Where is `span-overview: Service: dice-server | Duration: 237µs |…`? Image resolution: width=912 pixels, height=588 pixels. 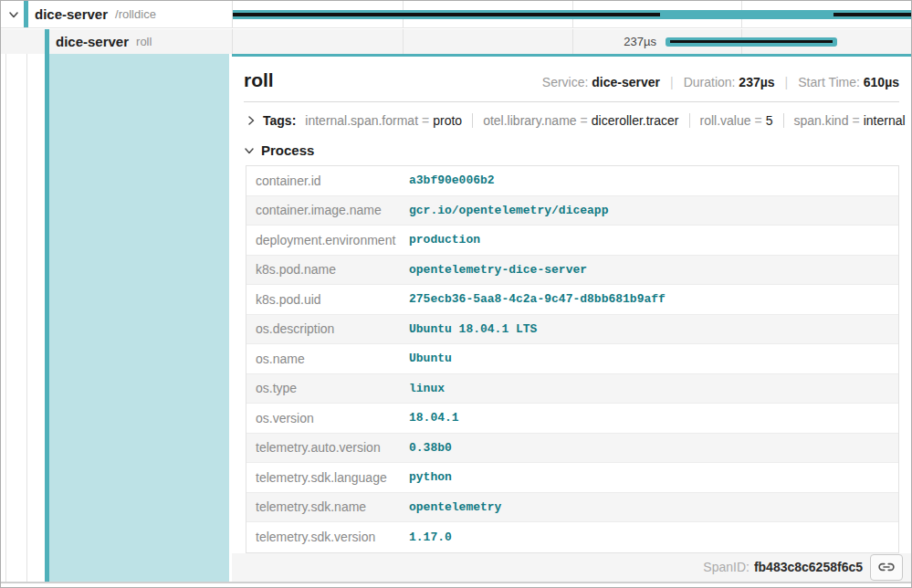 span-overview: Service: dice-server | Duration: 237µs |… is located at coordinates (721, 82).